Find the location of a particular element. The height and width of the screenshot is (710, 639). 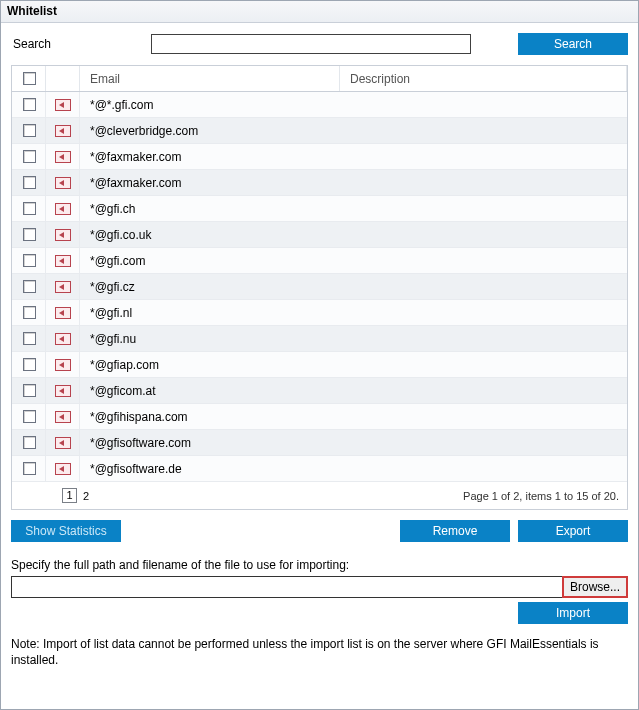

row-email: *@gfi.ch is located at coordinates (210, 209).